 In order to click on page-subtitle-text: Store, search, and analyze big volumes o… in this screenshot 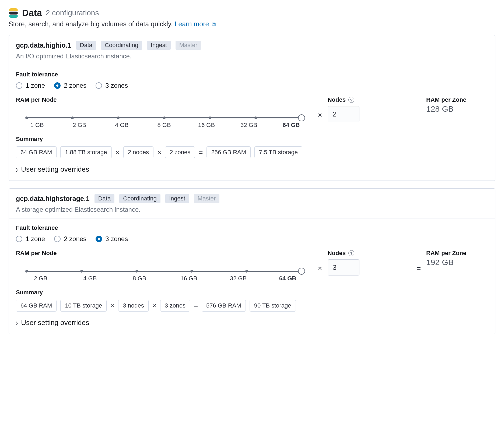, I will do `click(91, 24)`.